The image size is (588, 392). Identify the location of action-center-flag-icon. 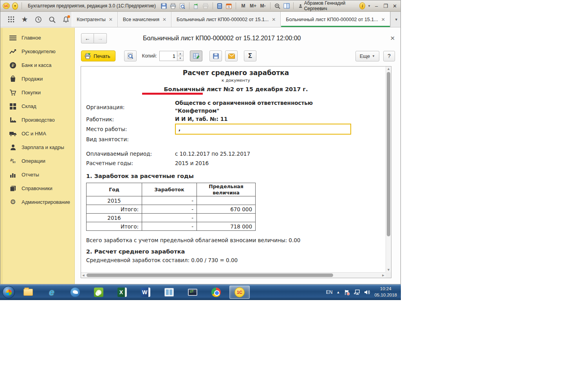
(347, 292).